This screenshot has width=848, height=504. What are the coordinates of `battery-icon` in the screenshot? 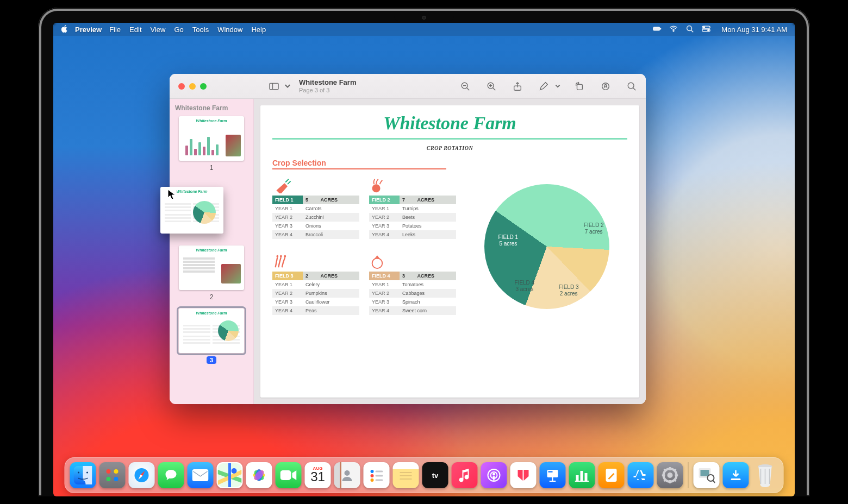 It's located at (657, 29).